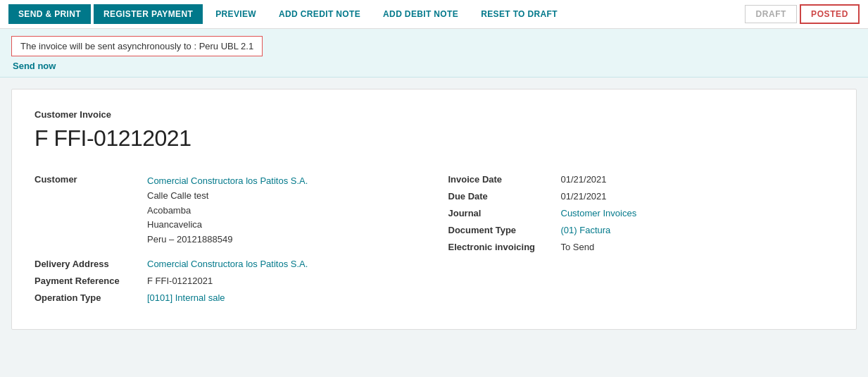 This screenshot has height=377, width=868. I want to click on journal-value: Customer Invoices, so click(599, 213).